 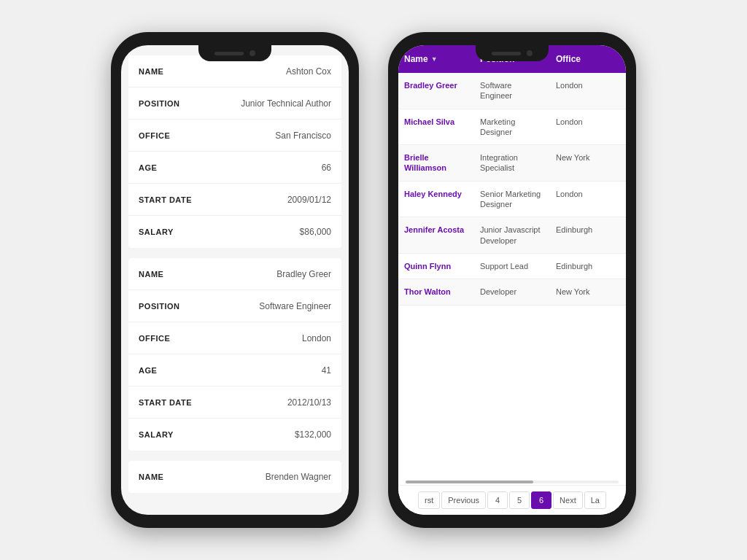 I want to click on table-header-cell-2: Office, so click(x=588, y=59).